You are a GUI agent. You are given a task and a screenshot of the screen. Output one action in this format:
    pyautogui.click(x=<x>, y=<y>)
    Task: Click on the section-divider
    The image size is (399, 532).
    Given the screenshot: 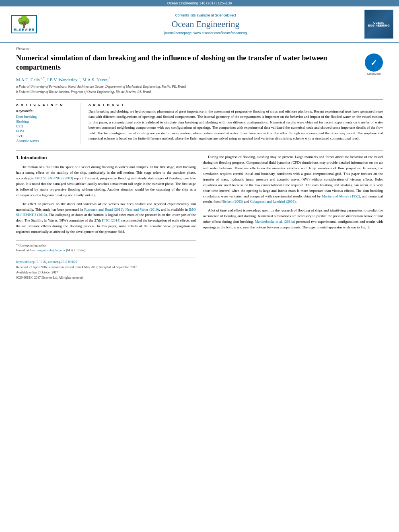 What is the action you would take?
    pyautogui.click(x=200, y=150)
    